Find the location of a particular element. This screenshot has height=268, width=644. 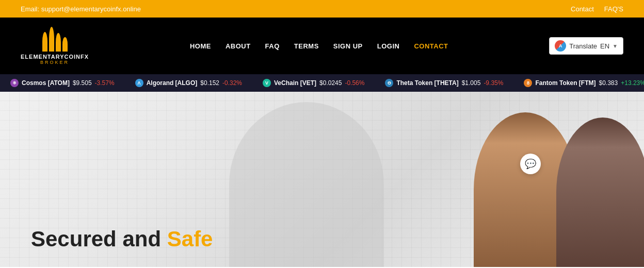

ticker-item: Θ Theta Token [THETA] $1.005 -9.35% is located at coordinates (444, 83).